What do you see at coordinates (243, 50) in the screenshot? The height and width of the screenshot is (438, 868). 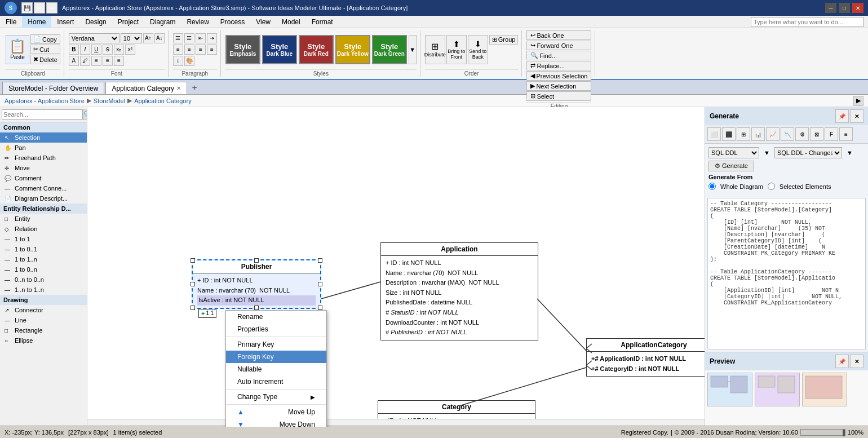 I see `style-emphasis: Style Emphasis` at bounding box center [243, 50].